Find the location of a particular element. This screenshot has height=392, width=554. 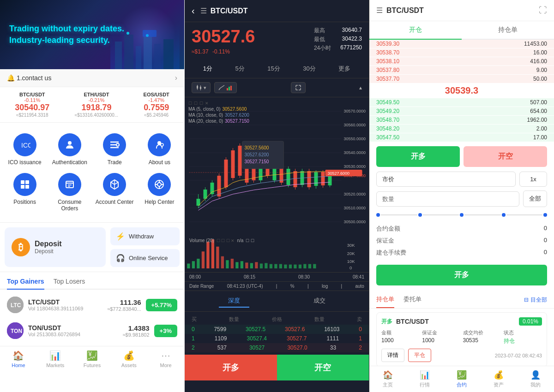

nav-futures: 💹 Futures is located at coordinates (92, 359).